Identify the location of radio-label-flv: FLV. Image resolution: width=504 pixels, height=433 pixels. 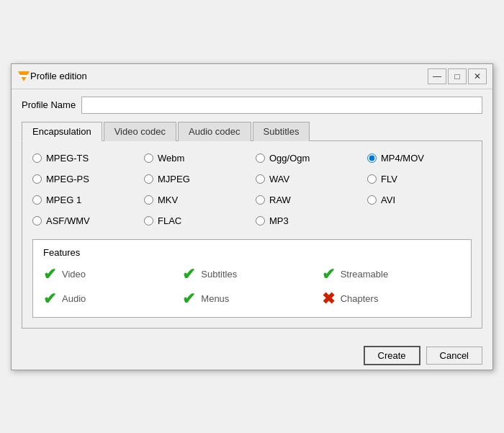
(389, 179).